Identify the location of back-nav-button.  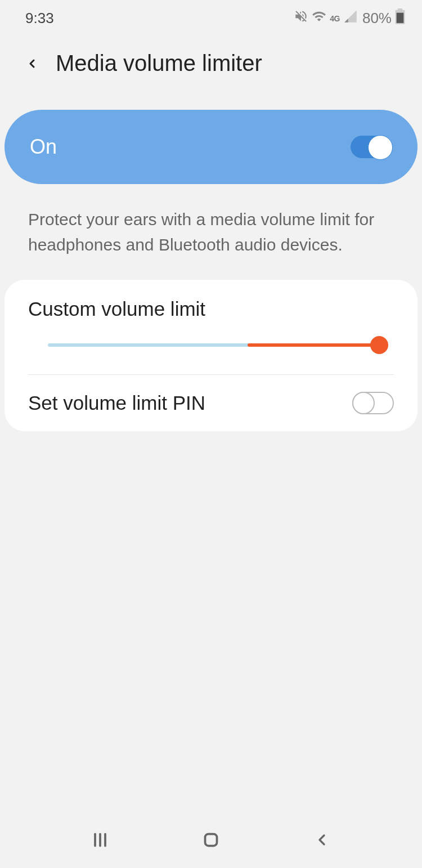
(322, 840).